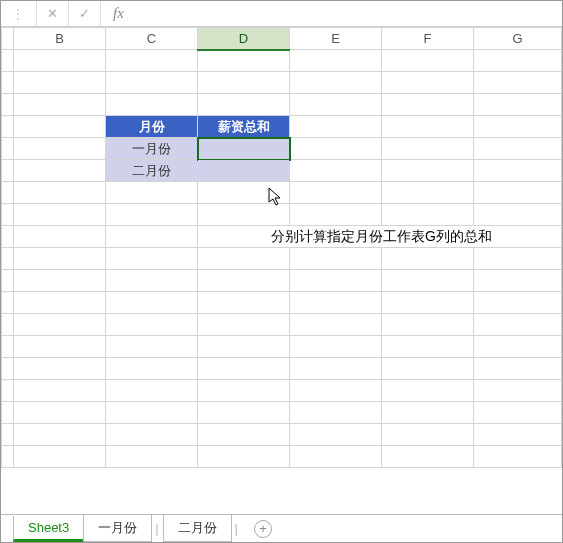 This screenshot has width=563, height=543. Describe the element at coordinates (244, 127) in the screenshot. I see `cell-header-sum: 薪资总和` at that location.